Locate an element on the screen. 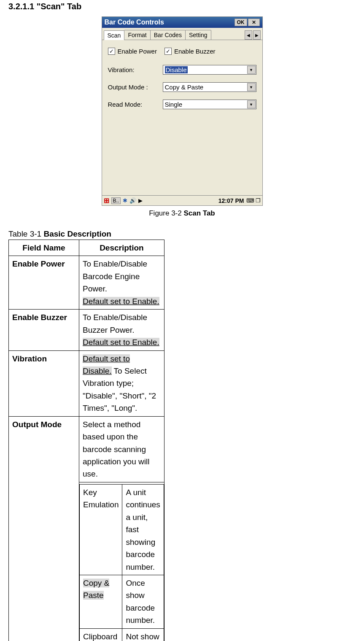 The height and width of the screenshot is (641, 364). read-mode-value: Single is located at coordinates (174, 105).